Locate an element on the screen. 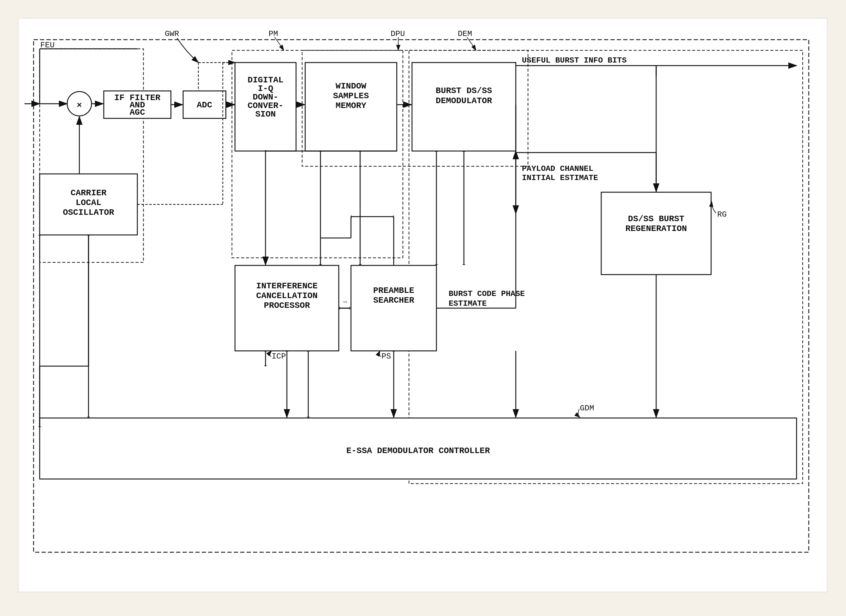 This screenshot has height=616, width=846. digital-iq-down: DOWN- is located at coordinates (266, 97).